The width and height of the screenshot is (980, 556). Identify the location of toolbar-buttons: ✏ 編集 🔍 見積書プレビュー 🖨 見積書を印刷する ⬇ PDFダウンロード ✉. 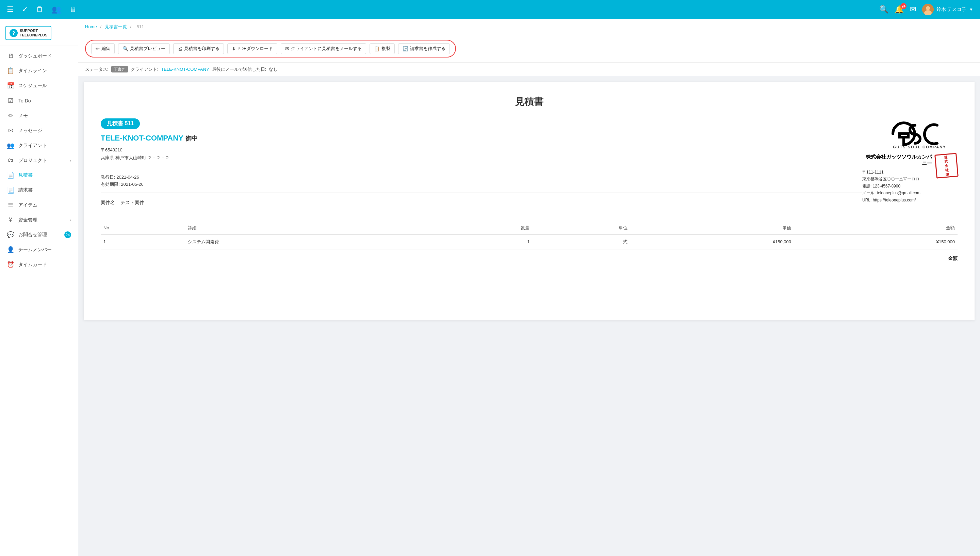
(270, 49).